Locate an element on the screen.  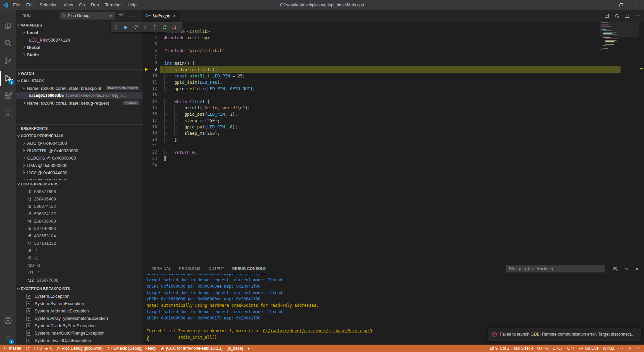
exception-breakpoint-row: ✕System.InvalidCastException is located at coordinates (79, 340).